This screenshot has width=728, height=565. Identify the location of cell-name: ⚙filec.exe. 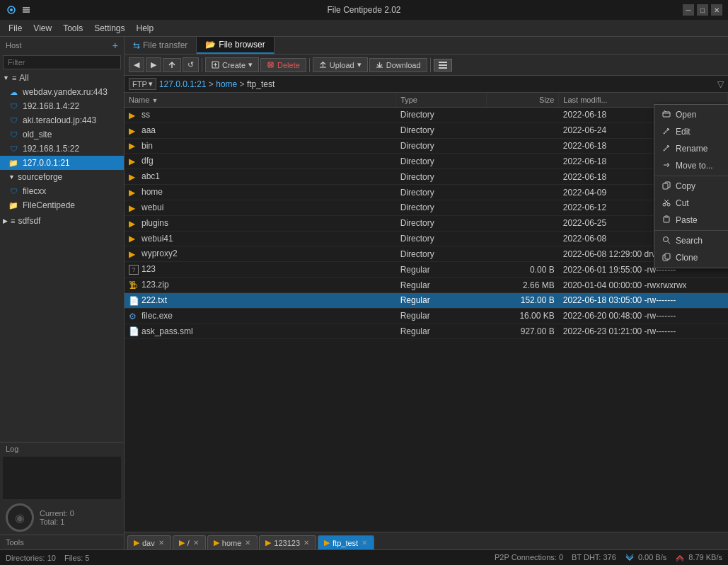
(260, 316).